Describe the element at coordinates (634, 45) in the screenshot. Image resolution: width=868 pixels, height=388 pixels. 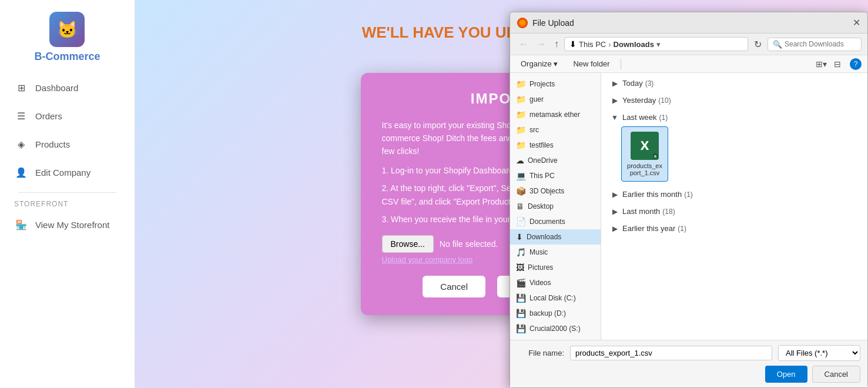
I see `breadcrumb-current: Downloads` at that location.